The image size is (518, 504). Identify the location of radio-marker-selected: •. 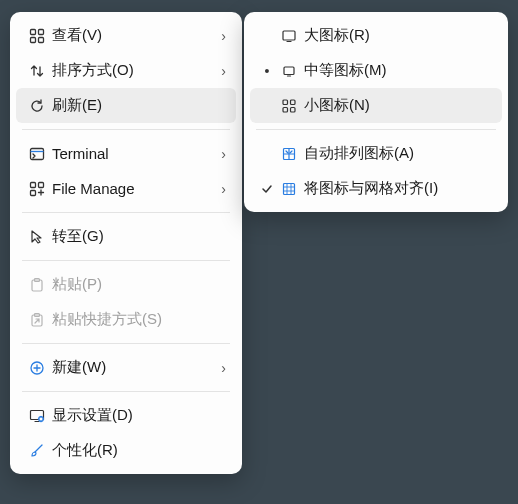
(267, 71).